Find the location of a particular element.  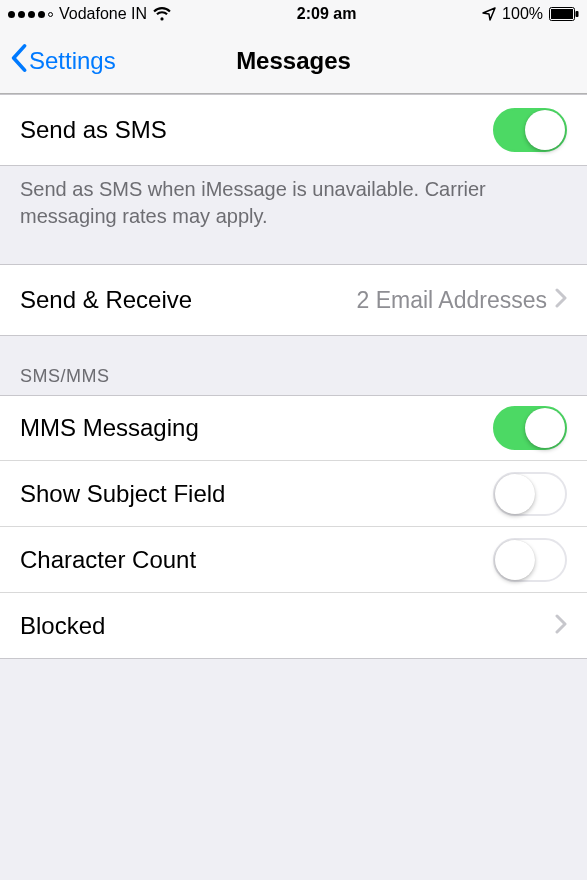

send-as-sms-label: Send as SMS is located at coordinates (94, 130).